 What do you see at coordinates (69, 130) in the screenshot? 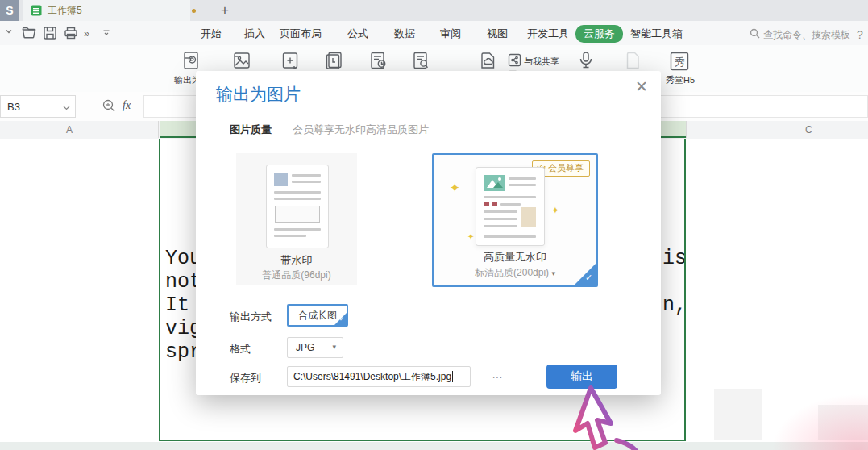
I see `column-a-header: A` at bounding box center [69, 130].